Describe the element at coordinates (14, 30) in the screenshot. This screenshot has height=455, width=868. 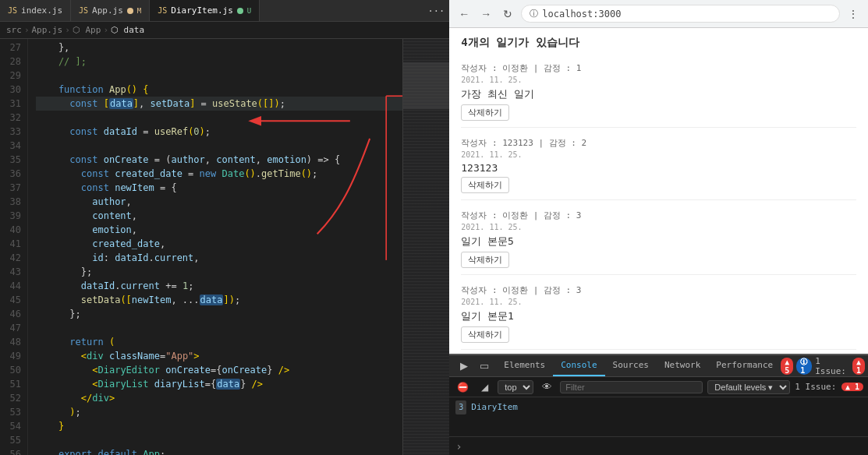
I see `breadcrumb-src: src` at that location.